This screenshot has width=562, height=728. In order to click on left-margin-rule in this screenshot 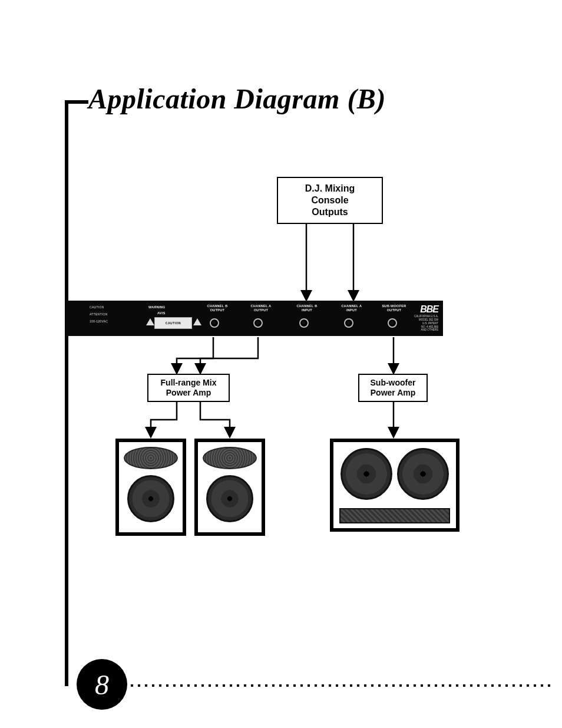, I will do `click(67, 393)`.